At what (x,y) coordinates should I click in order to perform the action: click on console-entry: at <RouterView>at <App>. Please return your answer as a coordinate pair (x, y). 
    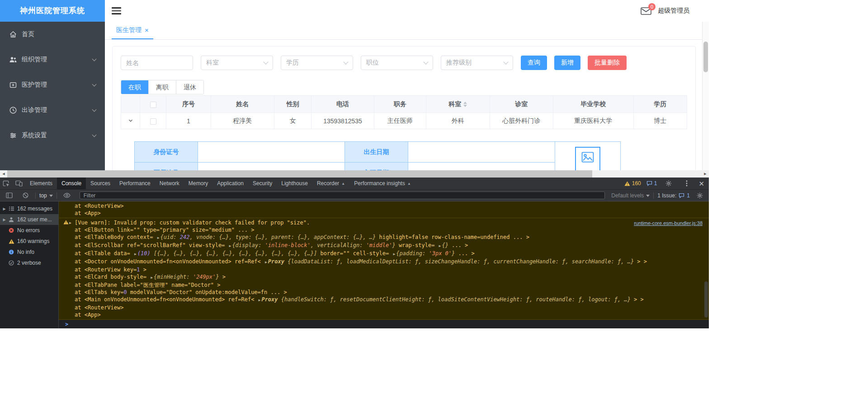
    Looking at the image, I should click on (384, 210).